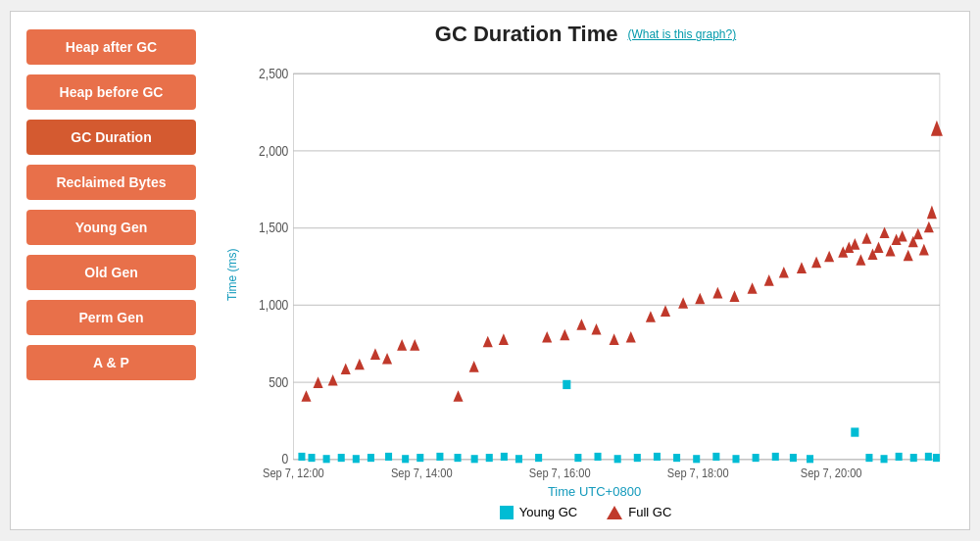 The width and height of the screenshot is (980, 541). Describe the element at coordinates (614, 513) in the screenshot. I see `full-gc-icon` at that location.